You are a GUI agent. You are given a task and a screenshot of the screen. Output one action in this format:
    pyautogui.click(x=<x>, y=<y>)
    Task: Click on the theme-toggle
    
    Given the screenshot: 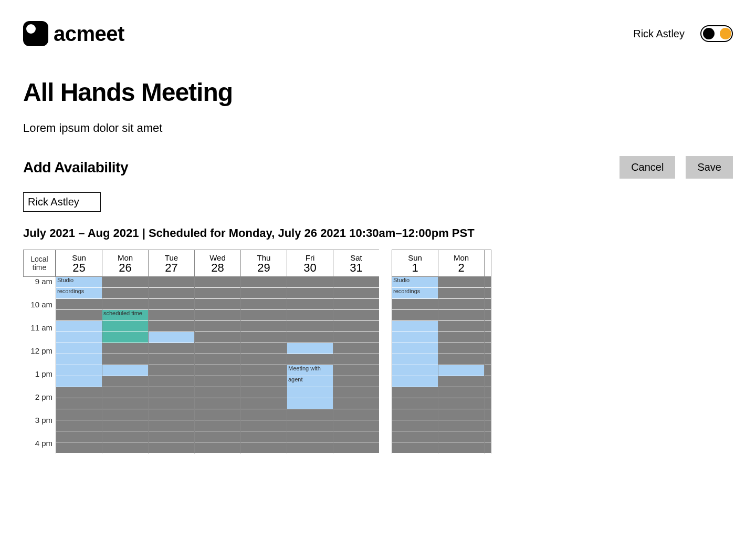 What is the action you would take?
    pyautogui.click(x=717, y=34)
    